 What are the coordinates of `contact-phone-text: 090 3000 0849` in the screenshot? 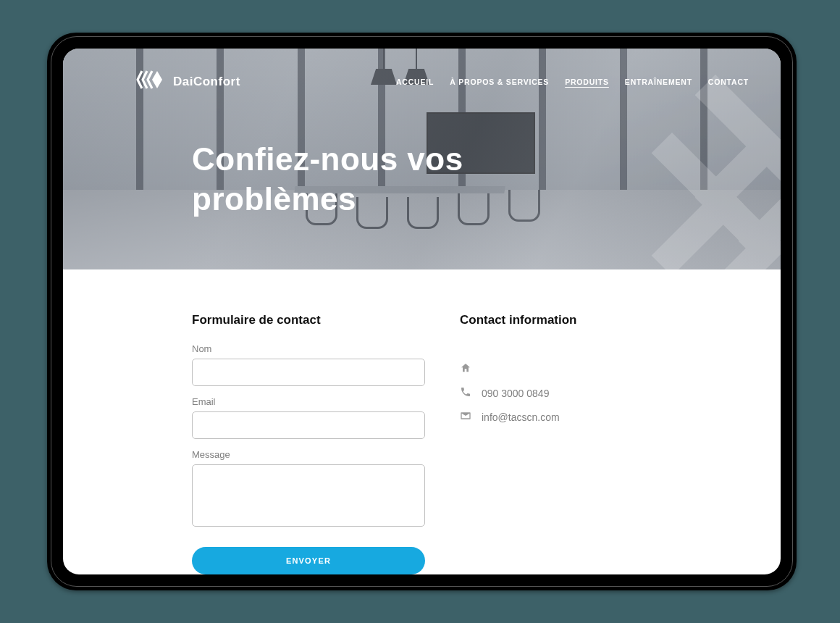 It's located at (516, 393).